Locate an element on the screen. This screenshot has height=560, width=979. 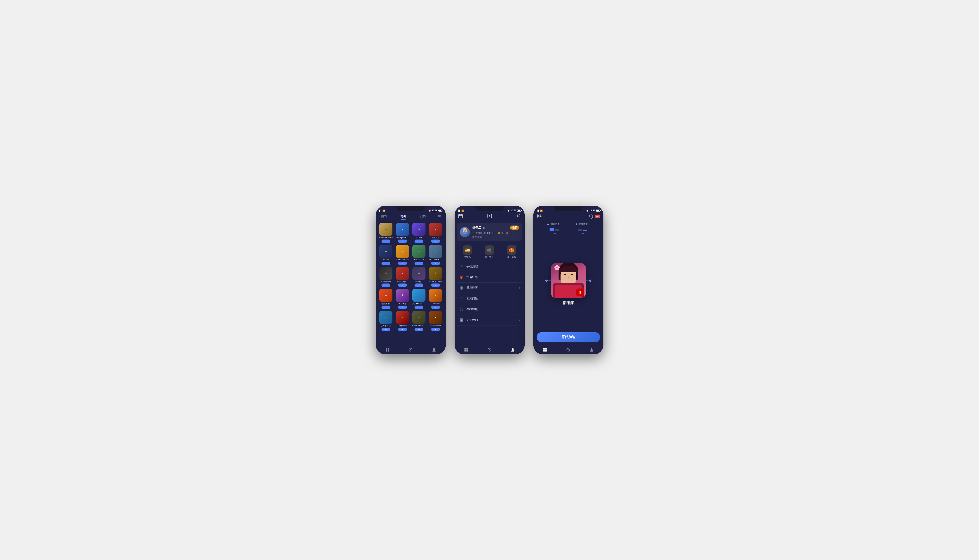
search-button: 🔍 is located at coordinates (440, 216).